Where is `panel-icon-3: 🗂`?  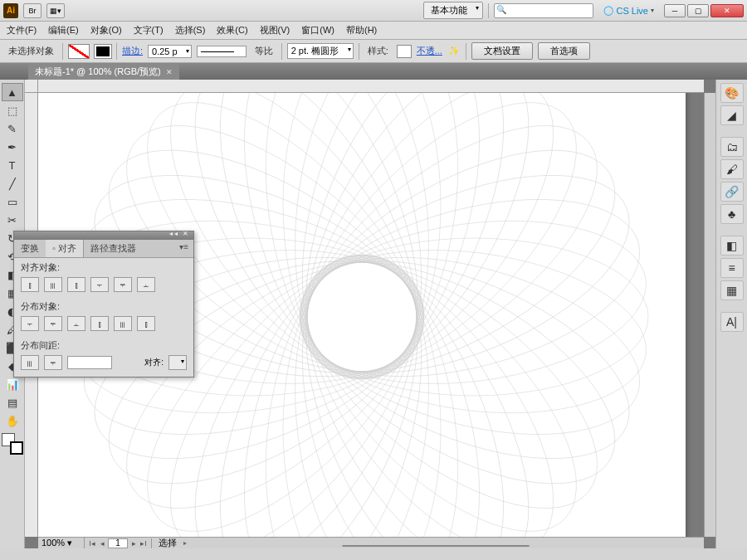 panel-icon-3: 🗂 is located at coordinates (732, 147).